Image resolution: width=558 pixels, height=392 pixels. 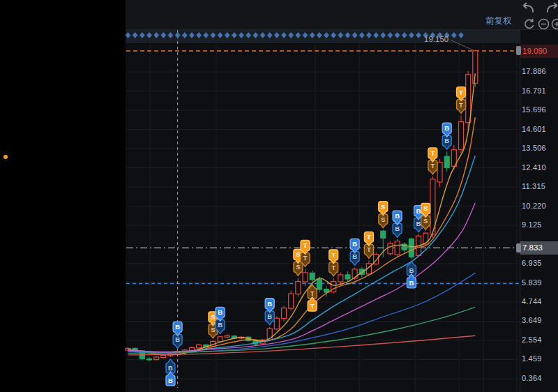 I want to click on price-axis: 17.88616.79115.69614.60113.50612.41011.3…, so click(x=538, y=211).